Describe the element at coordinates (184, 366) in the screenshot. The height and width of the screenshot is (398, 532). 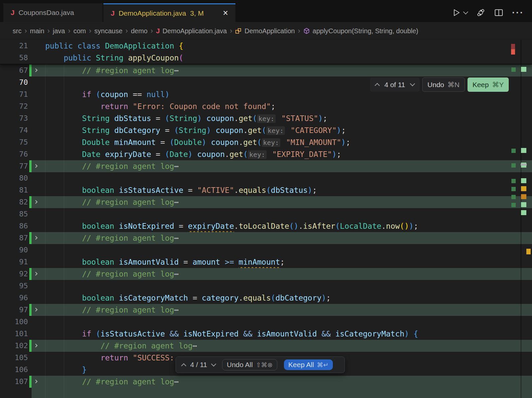
I see `chevron-up-icon` at that location.